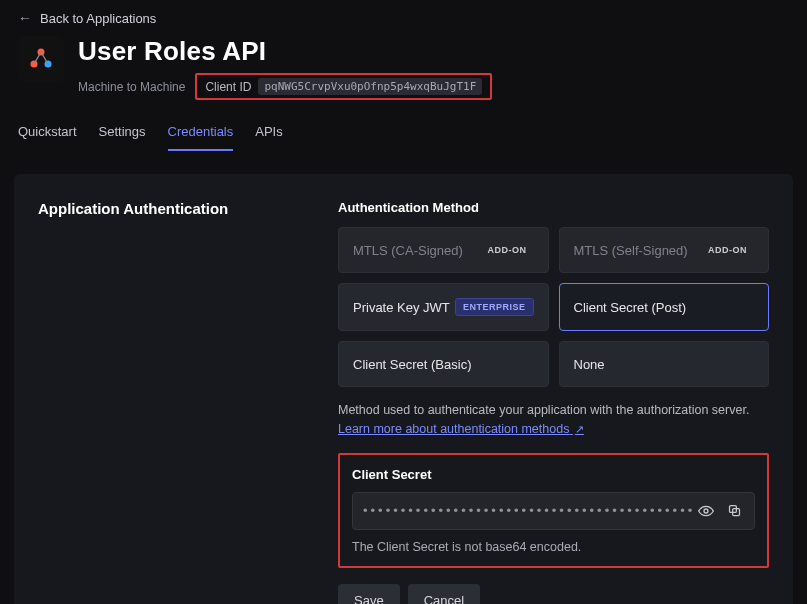 This screenshot has height=604, width=807. What do you see at coordinates (528, 510) in the screenshot?
I see `client-secret-input` at bounding box center [528, 510].